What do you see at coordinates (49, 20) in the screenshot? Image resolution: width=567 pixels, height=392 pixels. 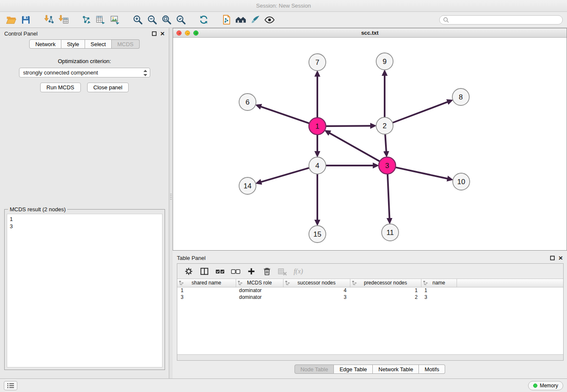 I see `import-network-button` at bounding box center [49, 20].